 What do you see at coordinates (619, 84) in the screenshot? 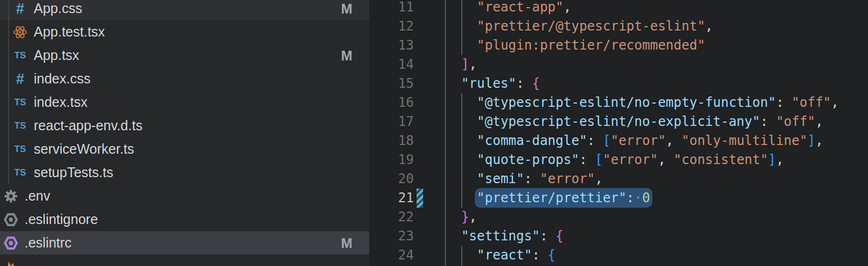
I see `code-line: 15 "rules": {` at bounding box center [619, 84].